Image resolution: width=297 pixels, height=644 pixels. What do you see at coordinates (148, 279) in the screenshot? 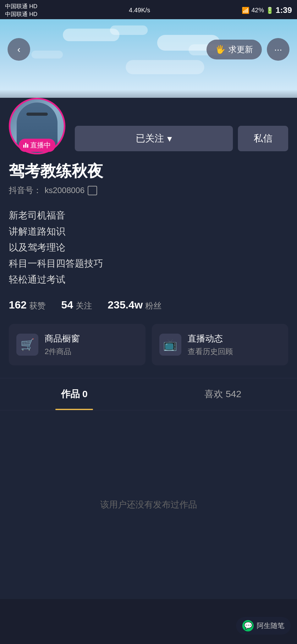
I see `bio-line-5: 轻松通过考试` at bounding box center [148, 279].